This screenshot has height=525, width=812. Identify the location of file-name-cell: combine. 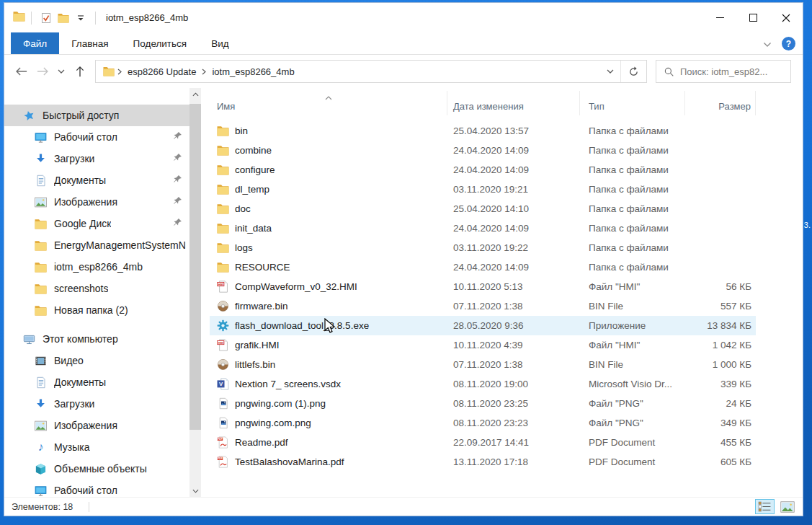
(329, 150).